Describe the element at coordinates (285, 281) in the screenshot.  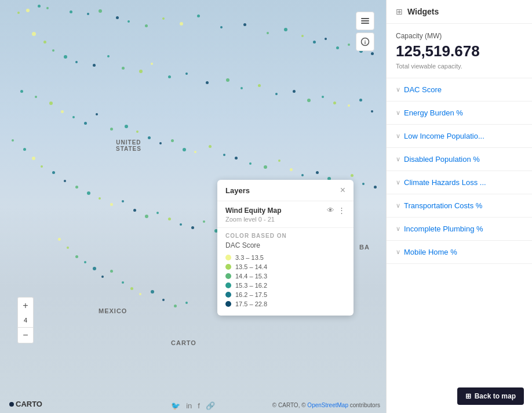
I see `legend-items: 3.3 – 13.5 13.5 – 14.4 14.4 – 15.3 15.3 …` at that location.